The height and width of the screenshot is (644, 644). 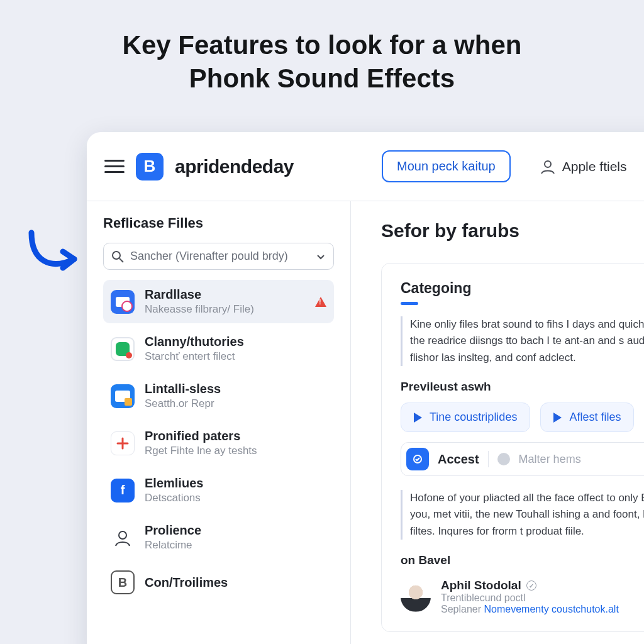 What do you see at coordinates (219, 223) in the screenshot?
I see `sidebar-title: Reflicase Filles` at bounding box center [219, 223].